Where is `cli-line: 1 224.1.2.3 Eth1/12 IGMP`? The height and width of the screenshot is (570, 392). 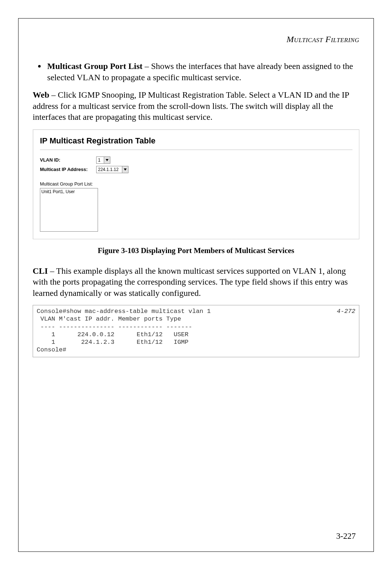
cli-line: 1 224.1.2.3 Eth1/12 IGMP is located at coordinates (113, 342).